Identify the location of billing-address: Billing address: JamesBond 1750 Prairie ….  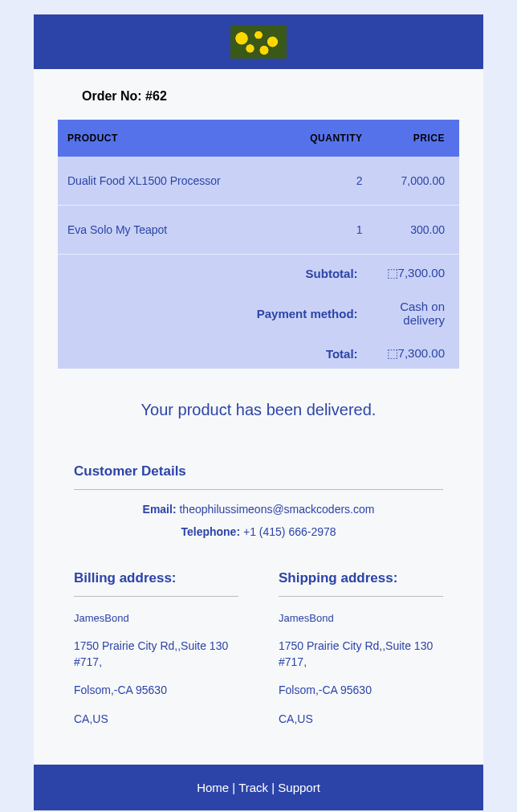
(156, 655).